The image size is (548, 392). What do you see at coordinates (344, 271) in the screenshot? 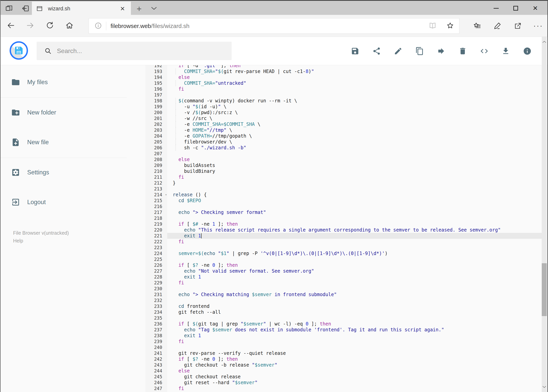
I see `code-line-227: 227 echo "Not valid semver format. See s…` at bounding box center [344, 271].